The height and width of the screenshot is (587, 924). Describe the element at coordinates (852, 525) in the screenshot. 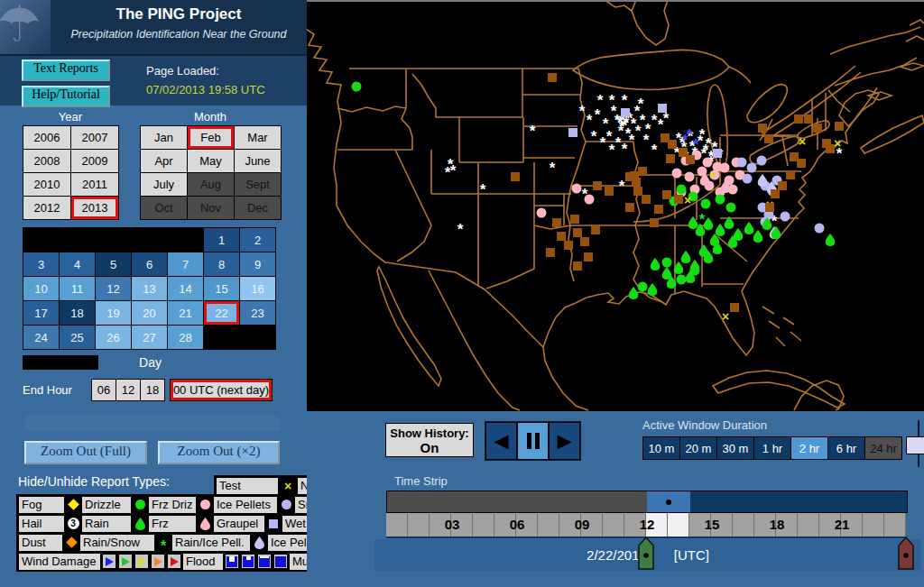

I see `hour-cell-21: 21` at that location.